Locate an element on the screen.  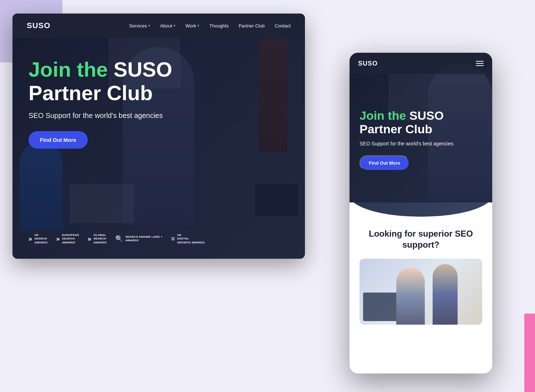
award-european-search: » EUROPEANSEARCHAWARDS is located at coordinates (67, 239).